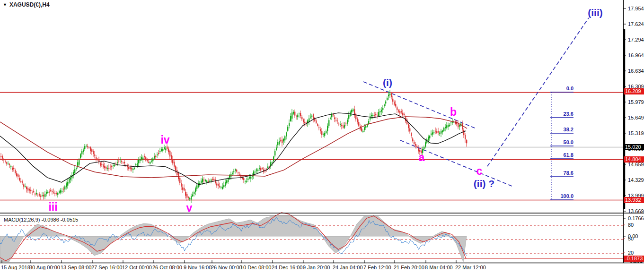 The image size is (644, 274). I want to click on time-axis-label: 13 Sep 08:00, so click(76, 267).